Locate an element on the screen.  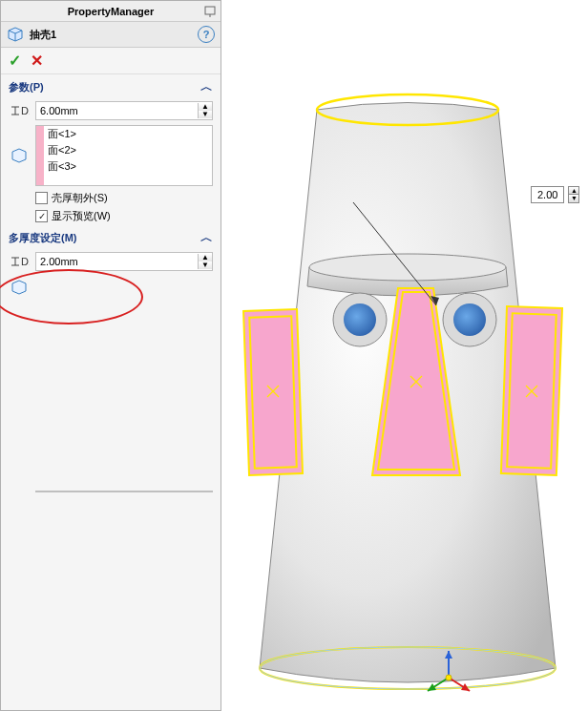
thickness2-dimension-icon: D1 is located at coordinates (19, 261).